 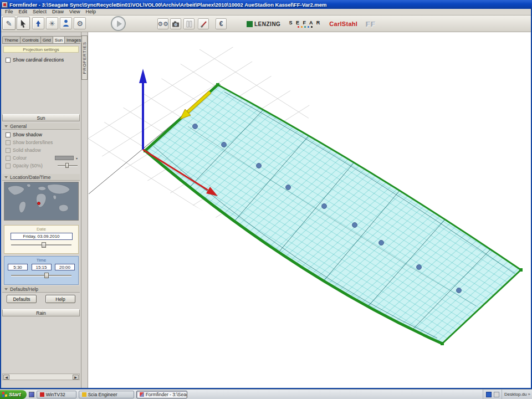 I want to click on time-end-field: 20:00, so click(x=65, y=267).